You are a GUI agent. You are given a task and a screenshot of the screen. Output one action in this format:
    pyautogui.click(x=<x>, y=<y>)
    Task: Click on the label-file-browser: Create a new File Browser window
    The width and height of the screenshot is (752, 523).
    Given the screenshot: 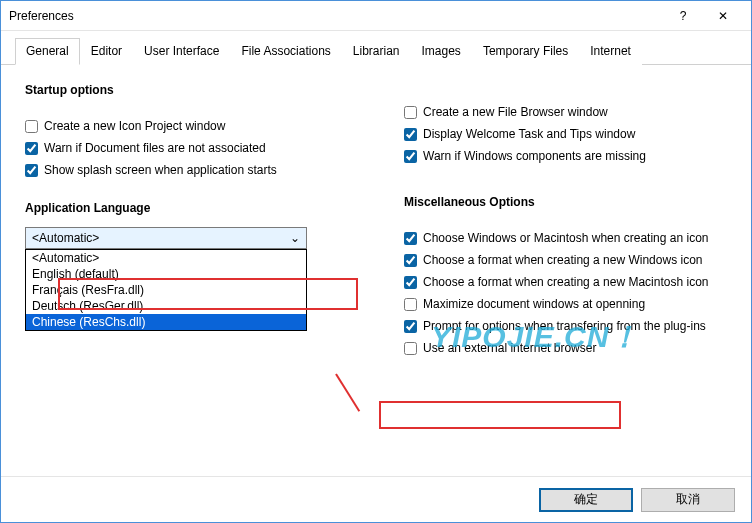 What is the action you would take?
    pyautogui.click(x=516, y=112)
    